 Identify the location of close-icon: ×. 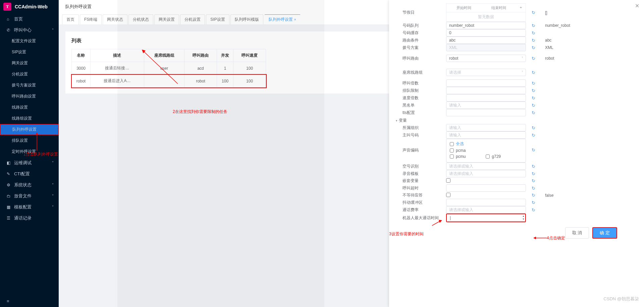
(295, 19).